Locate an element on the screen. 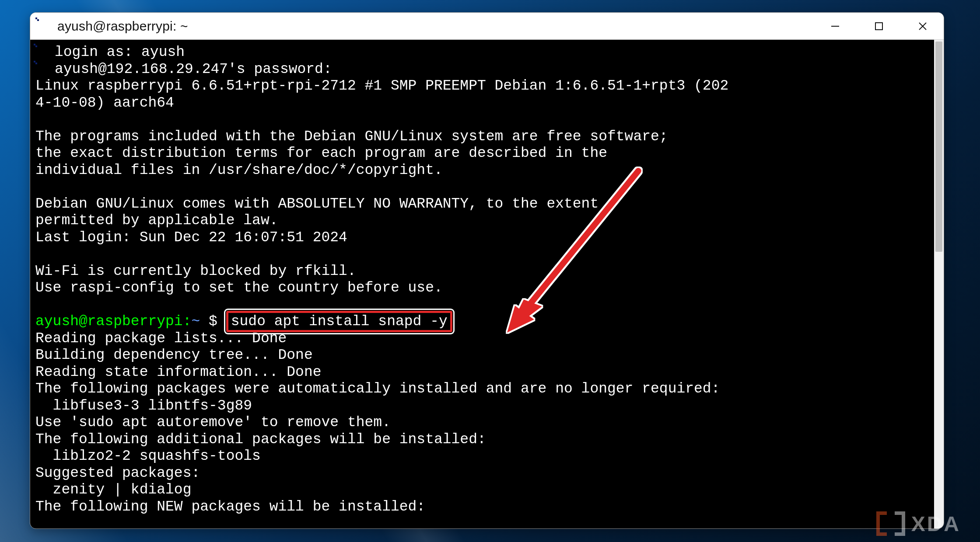 The width and height of the screenshot is (980, 542). vertical-scrollbar is located at coordinates (939, 284).